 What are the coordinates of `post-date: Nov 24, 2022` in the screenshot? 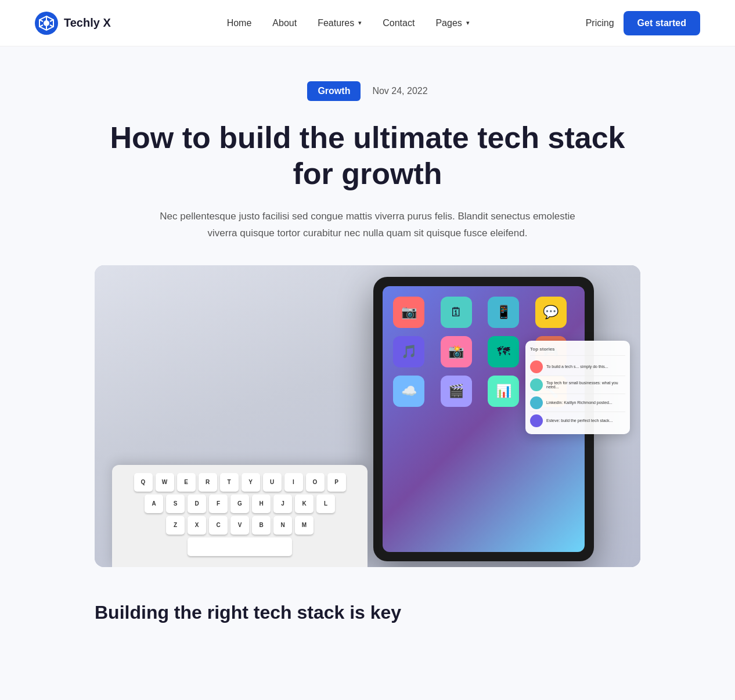 It's located at (399, 91).